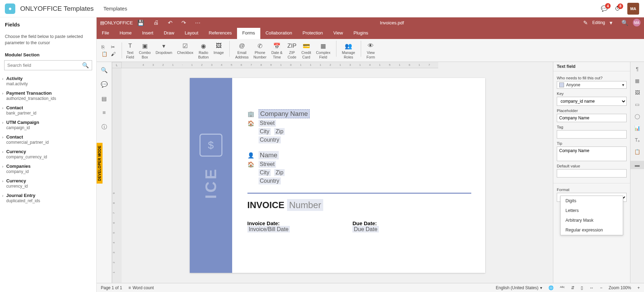 The height and width of the screenshot is (292, 644). Describe the element at coordinates (592, 101) in the screenshot. I see `key-select: company_id name` at that location.